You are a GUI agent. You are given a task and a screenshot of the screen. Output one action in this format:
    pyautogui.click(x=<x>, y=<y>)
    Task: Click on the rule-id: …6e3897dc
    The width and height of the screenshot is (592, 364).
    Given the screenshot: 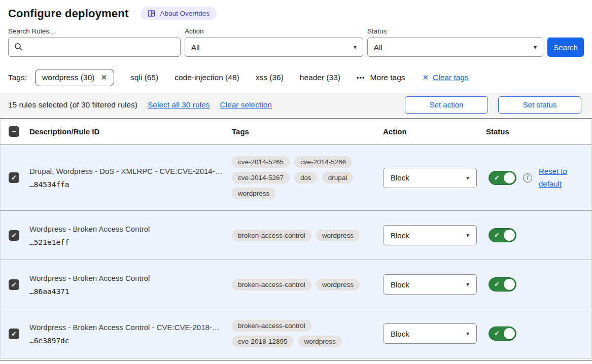 What is the action you would take?
    pyautogui.click(x=127, y=341)
    